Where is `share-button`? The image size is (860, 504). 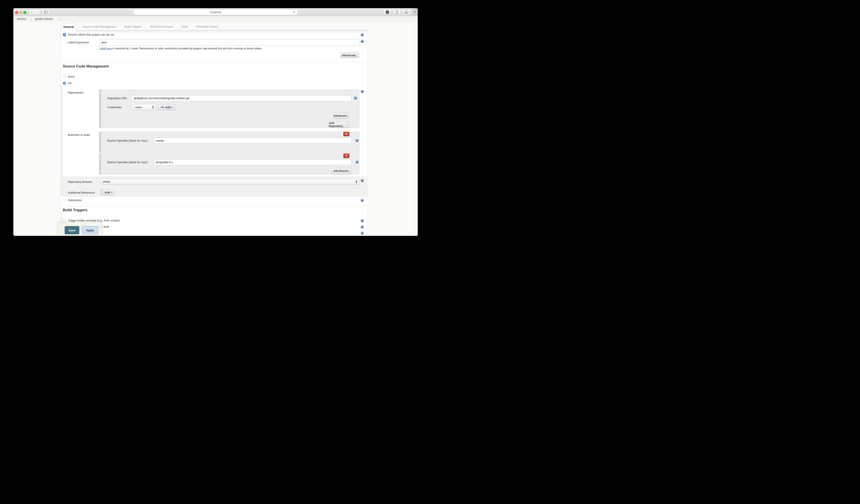 share-button is located at coordinates (397, 12).